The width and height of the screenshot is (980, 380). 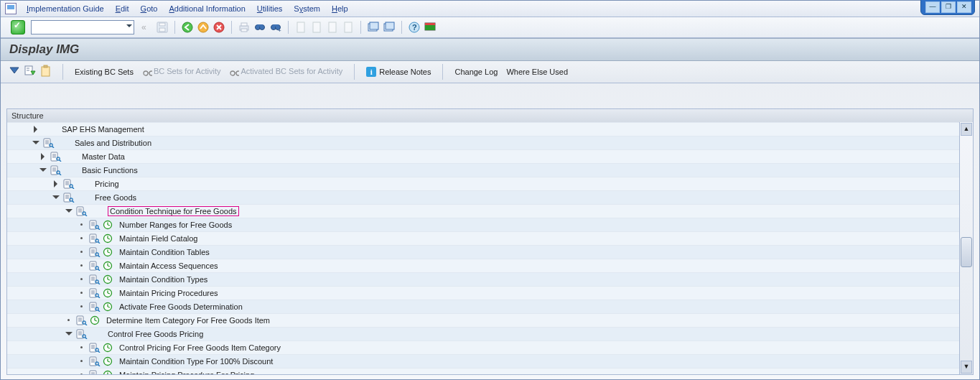 What do you see at coordinates (490, 27) in the screenshot?
I see `standard-toolbar: «` at bounding box center [490, 27].